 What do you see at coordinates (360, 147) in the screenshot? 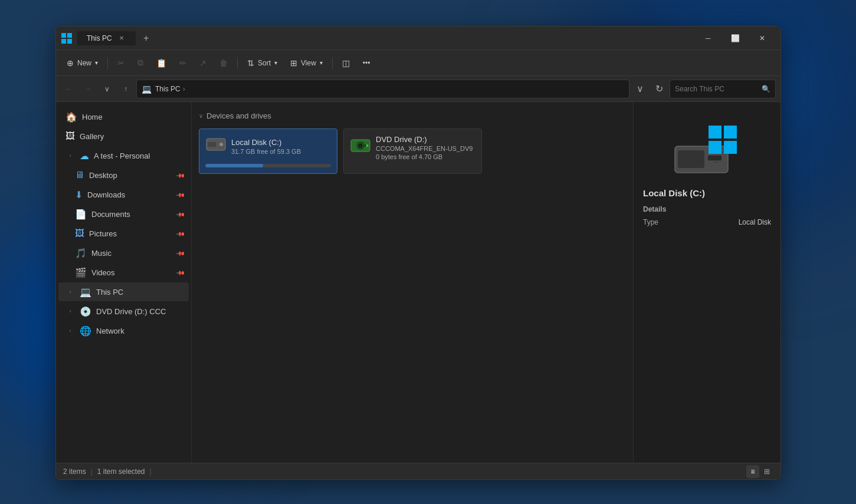
I see `dvd-drive-icon` at bounding box center [360, 147].